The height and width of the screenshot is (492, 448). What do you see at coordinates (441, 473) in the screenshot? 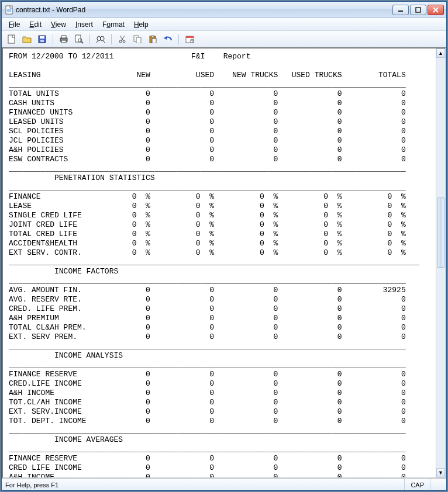
I see `scroll-down-arrow: ▼` at bounding box center [441, 473].